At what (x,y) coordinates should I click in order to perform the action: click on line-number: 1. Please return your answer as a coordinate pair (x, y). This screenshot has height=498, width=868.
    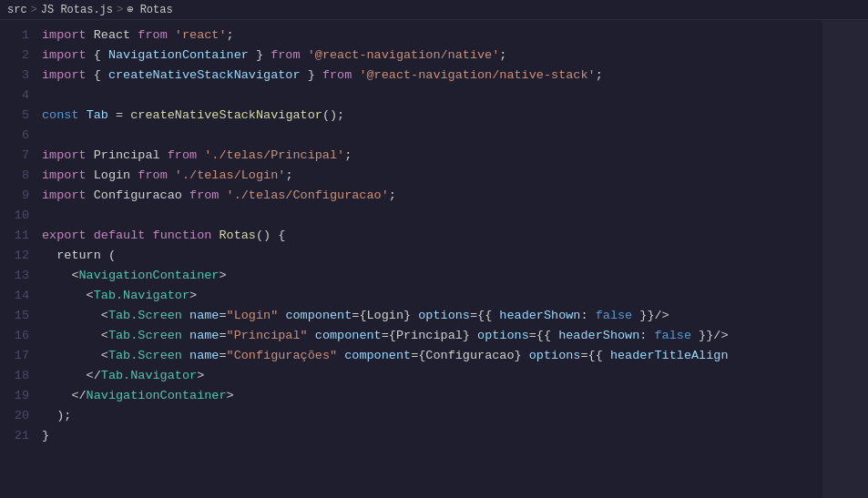
    Looking at the image, I should click on (15, 36).